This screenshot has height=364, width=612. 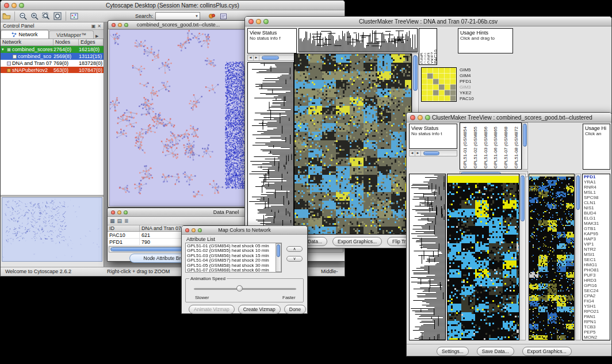 I want to click on create-attribute-icon: ▤, so click(x=120, y=221).